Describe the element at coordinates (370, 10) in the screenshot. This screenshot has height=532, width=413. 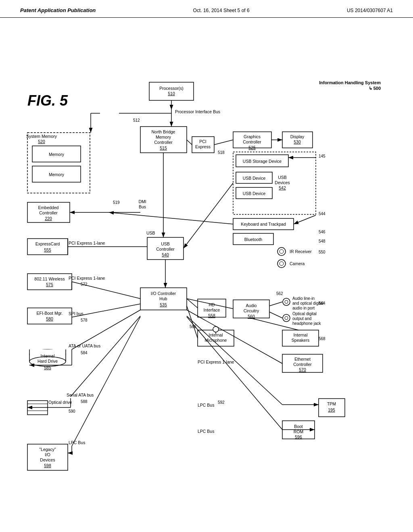
I see `header-patent: US 2014/0307607 A1` at that location.